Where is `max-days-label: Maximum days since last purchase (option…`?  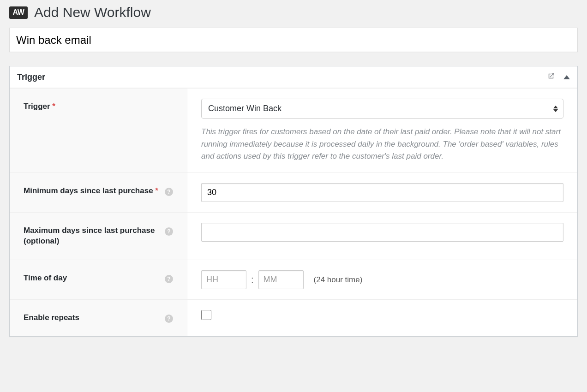
max-days-label: Maximum days since last purchase (option… is located at coordinates (92, 236).